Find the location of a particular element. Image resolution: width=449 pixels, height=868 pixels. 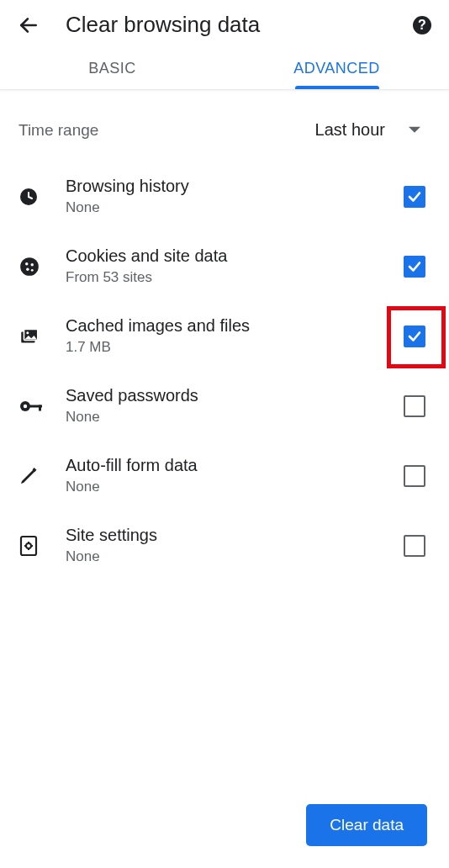

help-icon: ? is located at coordinates (422, 25).